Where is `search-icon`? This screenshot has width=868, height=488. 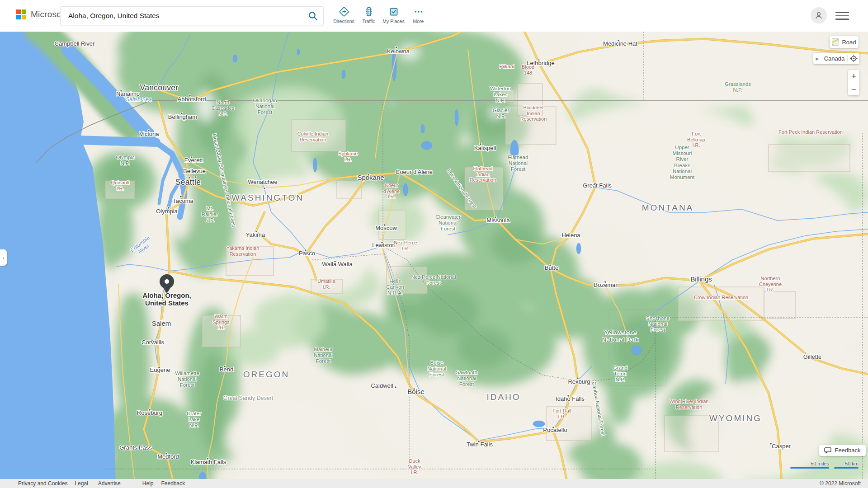
search-icon is located at coordinates (313, 16).